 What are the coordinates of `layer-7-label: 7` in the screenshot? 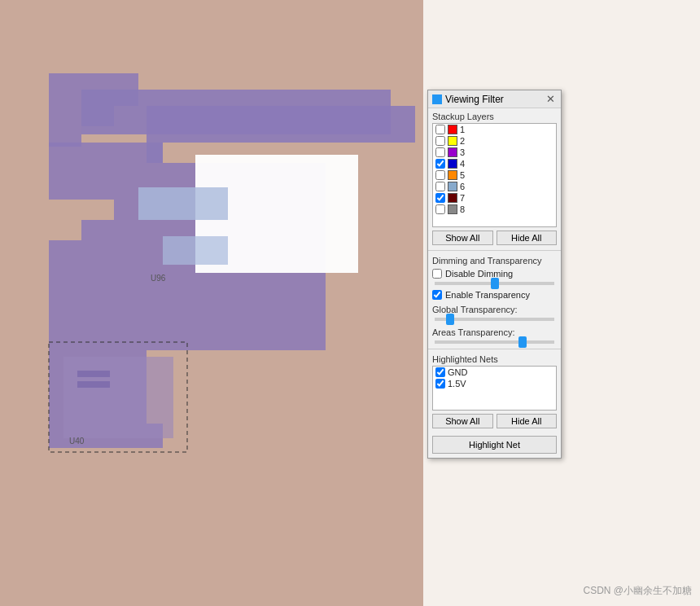 It's located at (462, 198).